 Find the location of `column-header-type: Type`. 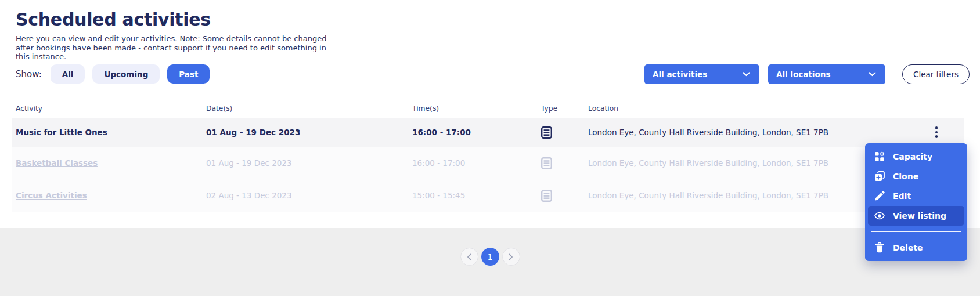

column-header-type: Type is located at coordinates (561, 108).